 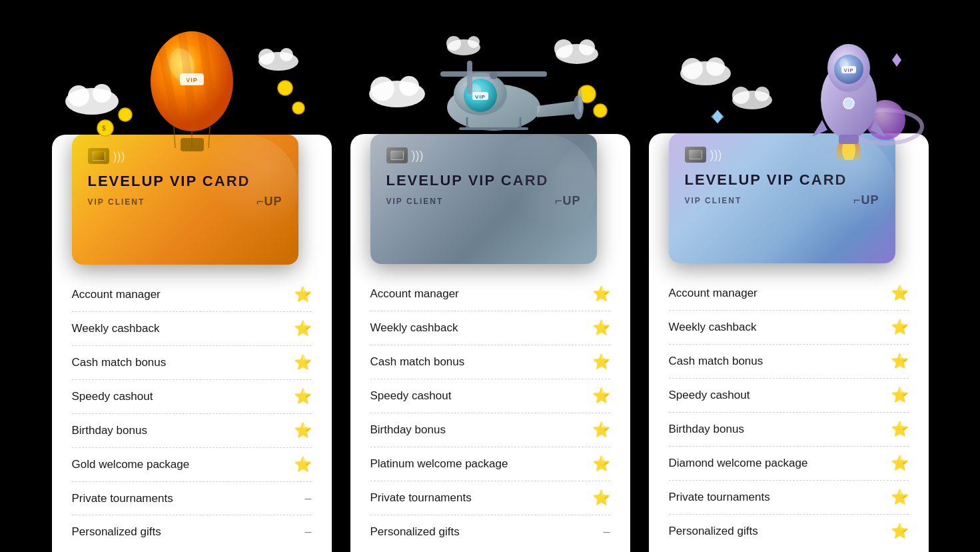 I want to click on features-list-platinum: Account manager⭐Weekly cashback⭐Cash mat…, so click(x=490, y=406).